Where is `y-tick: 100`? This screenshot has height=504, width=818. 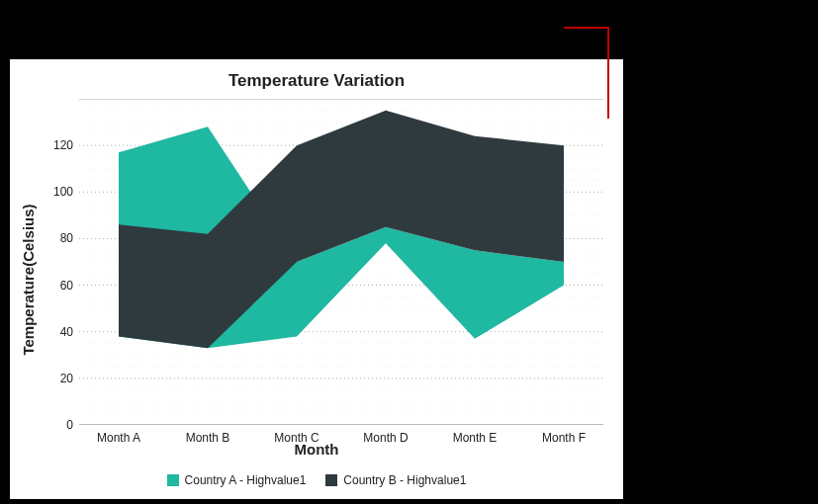 y-tick: 100 is located at coordinates (66, 192).